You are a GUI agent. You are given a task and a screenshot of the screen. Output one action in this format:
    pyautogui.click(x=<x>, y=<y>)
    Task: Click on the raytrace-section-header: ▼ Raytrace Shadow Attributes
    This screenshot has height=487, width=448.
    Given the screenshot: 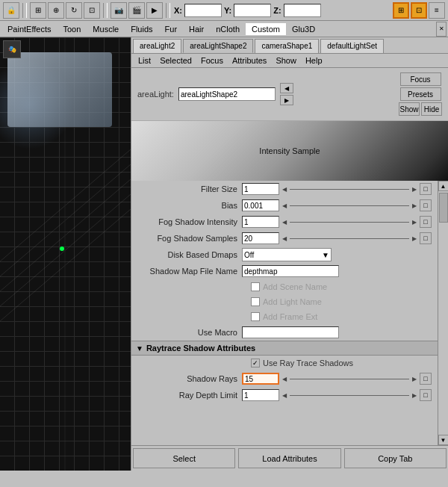 What is the action you would take?
    pyautogui.click(x=284, y=348)
    